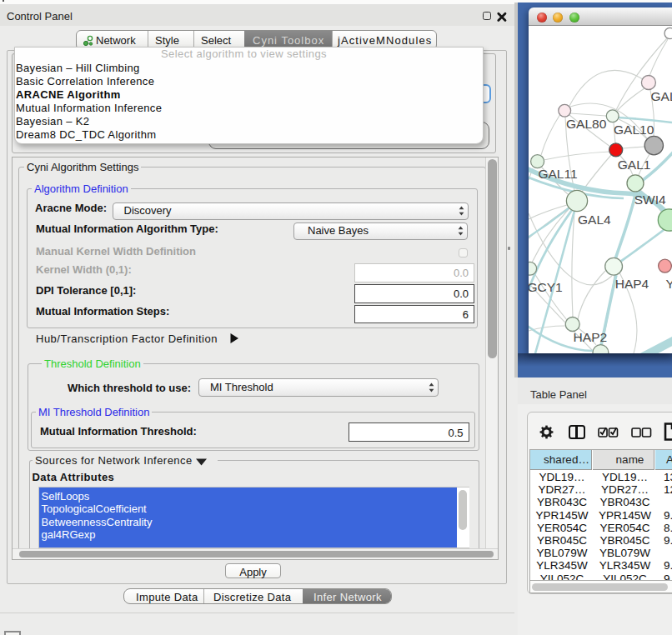 This screenshot has height=635, width=672. I want to click on svg-text: SWI4, so click(650, 200).